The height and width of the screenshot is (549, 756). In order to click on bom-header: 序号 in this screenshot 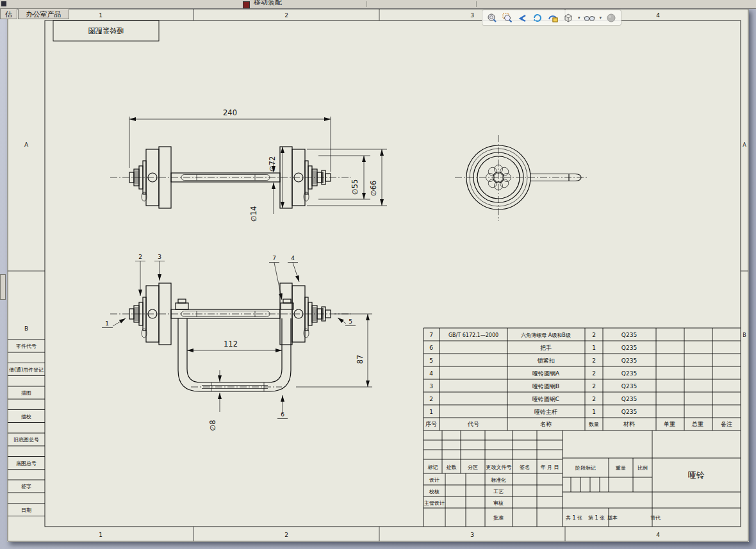, I will do `click(431, 424)`.